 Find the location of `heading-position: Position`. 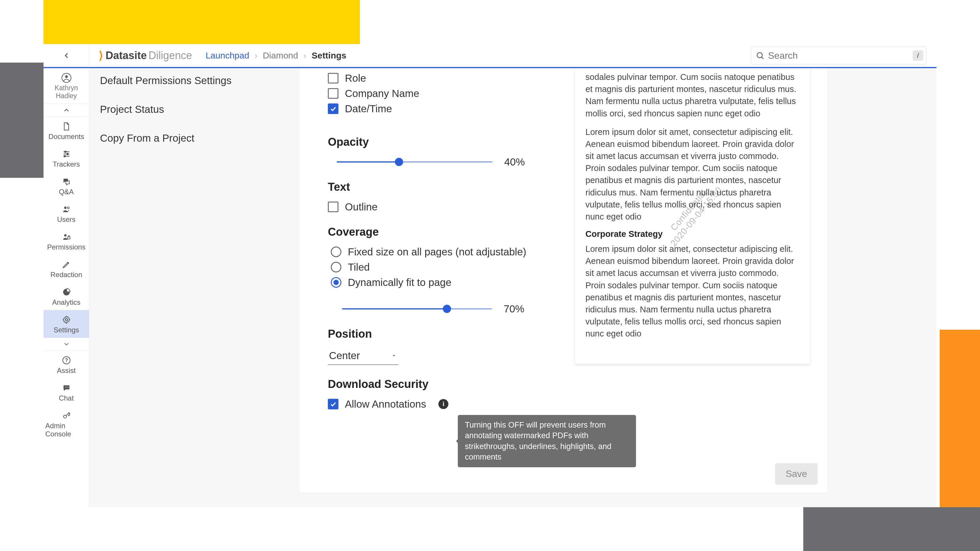

heading-position: Position is located at coordinates (437, 334).